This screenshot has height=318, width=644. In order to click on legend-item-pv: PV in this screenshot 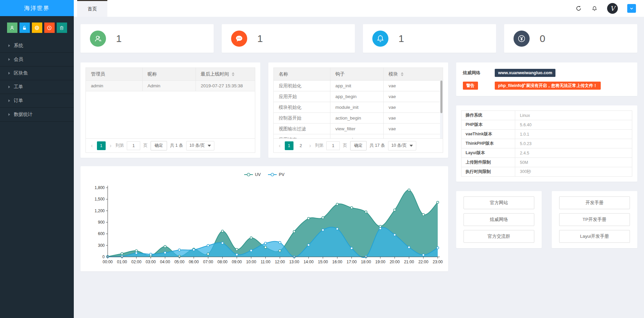, I will do `click(276, 175)`.